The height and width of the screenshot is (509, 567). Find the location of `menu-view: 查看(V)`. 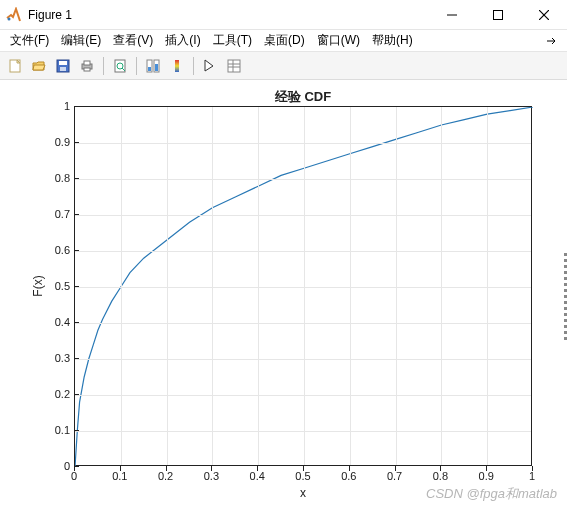

menu-view: 查看(V) is located at coordinates (133, 40).